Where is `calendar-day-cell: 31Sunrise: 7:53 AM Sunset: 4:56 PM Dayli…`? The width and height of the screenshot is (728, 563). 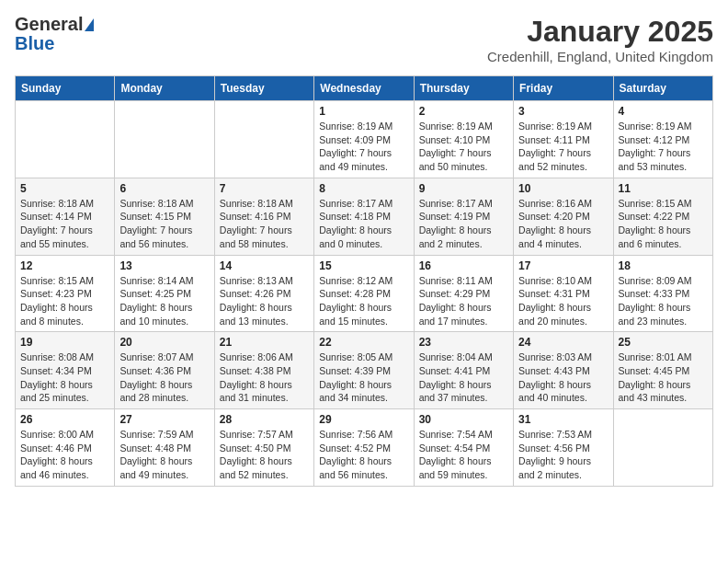
calendar-day-cell: 31Sunrise: 7:53 AM Sunset: 4:56 PM Dayli… is located at coordinates (563, 448).